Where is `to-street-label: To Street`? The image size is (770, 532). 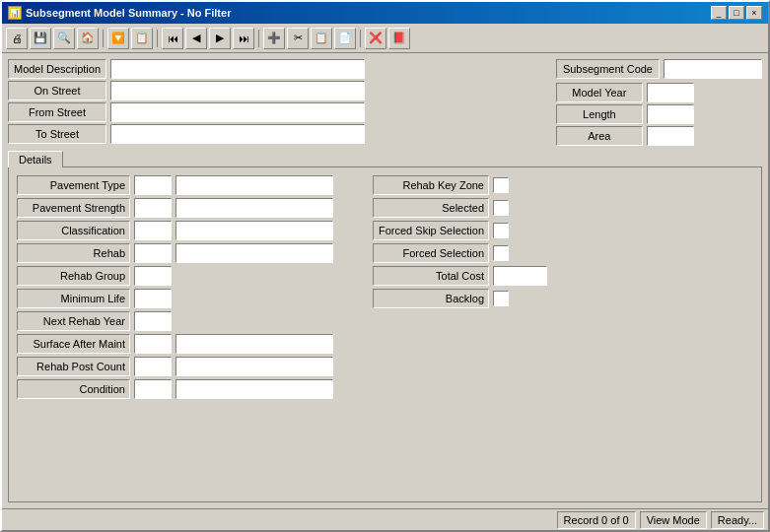
to-street-label: To Street is located at coordinates (57, 134).